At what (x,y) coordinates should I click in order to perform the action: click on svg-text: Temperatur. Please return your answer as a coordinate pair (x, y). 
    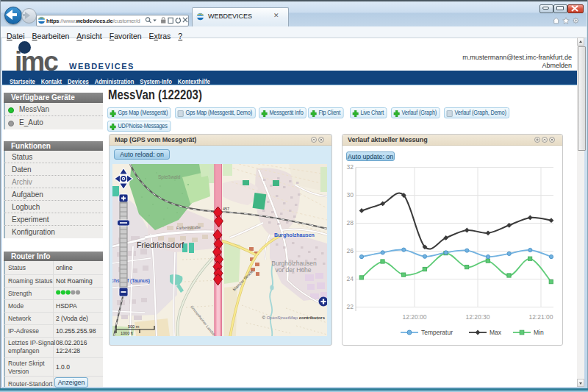
    Looking at the image, I should click on (437, 332).